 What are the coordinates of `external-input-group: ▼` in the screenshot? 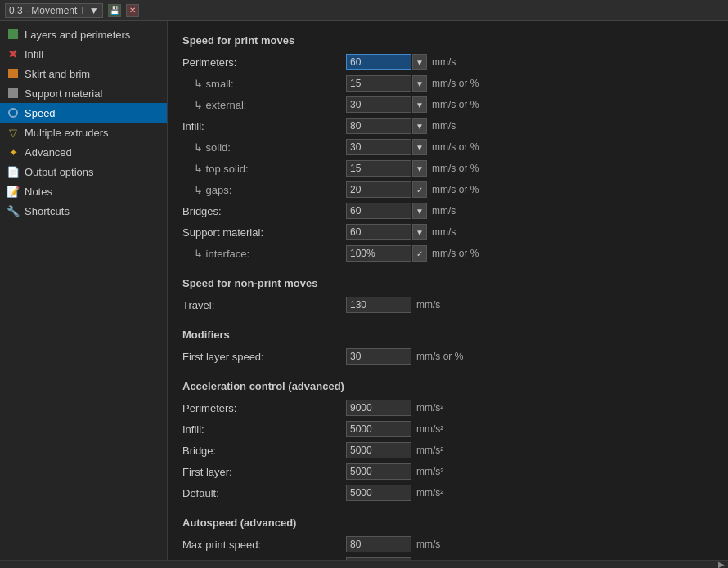 It's located at (386, 105).